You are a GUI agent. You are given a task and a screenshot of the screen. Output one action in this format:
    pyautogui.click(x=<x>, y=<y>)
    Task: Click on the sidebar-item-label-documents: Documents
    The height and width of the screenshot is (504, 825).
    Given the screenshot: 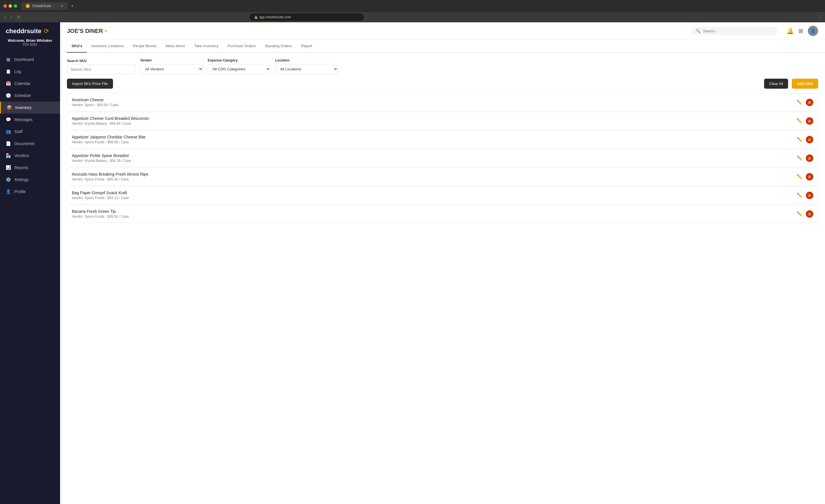 What is the action you would take?
    pyautogui.click(x=24, y=144)
    